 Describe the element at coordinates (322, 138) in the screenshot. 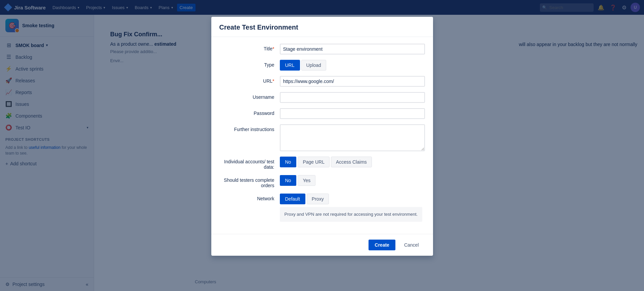

I see `form-row-further-instructions: Further instructions` at that location.